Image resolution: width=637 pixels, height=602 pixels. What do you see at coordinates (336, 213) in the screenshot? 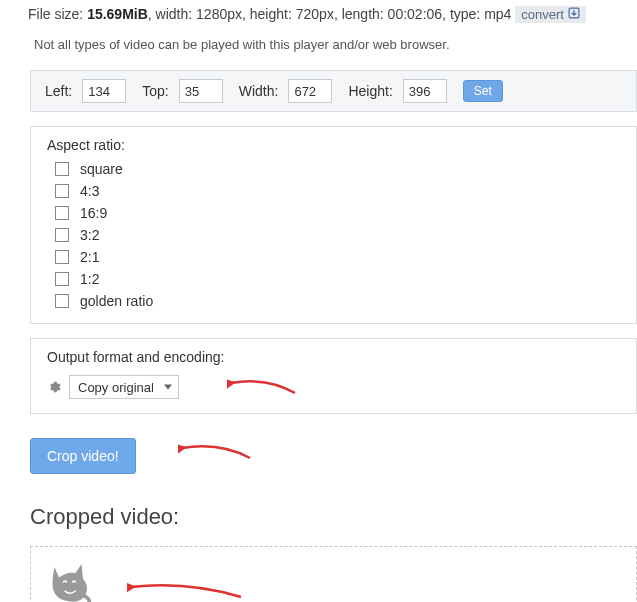
I see `aspect-option: 16:9` at bounding box center [336, 213].